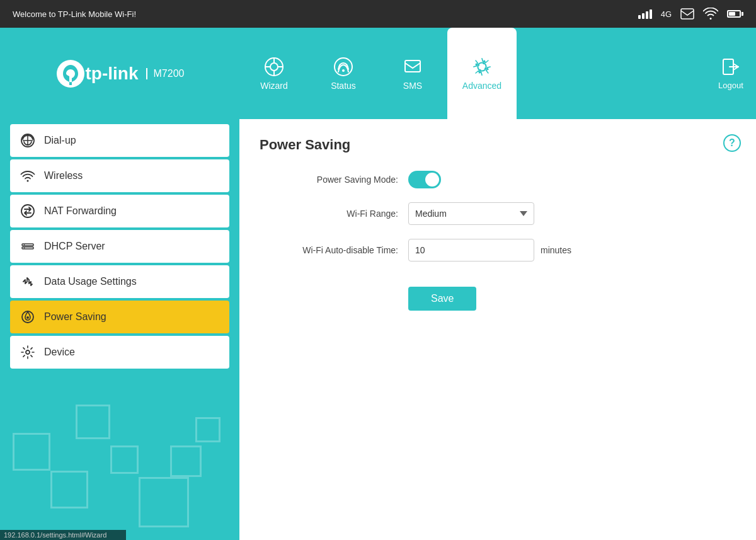  I want to click on logout-button: Logout, so click(731, 73).